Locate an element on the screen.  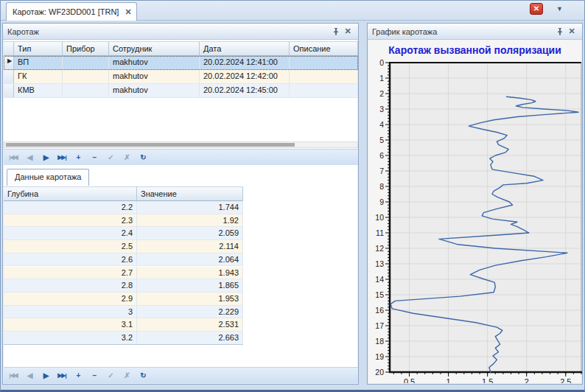
chart-panel-title: График каротажа is located at coordinates (404, 32).